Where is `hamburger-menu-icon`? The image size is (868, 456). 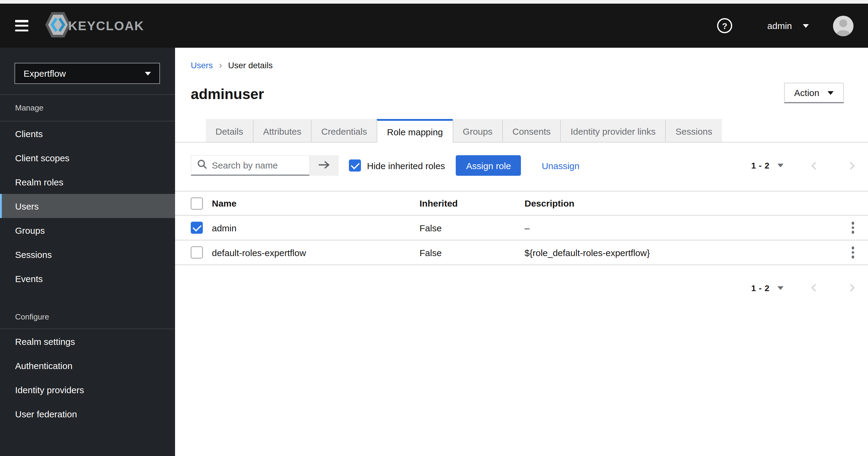 hamburger-menu-icon is located at coordinates (22, 26).